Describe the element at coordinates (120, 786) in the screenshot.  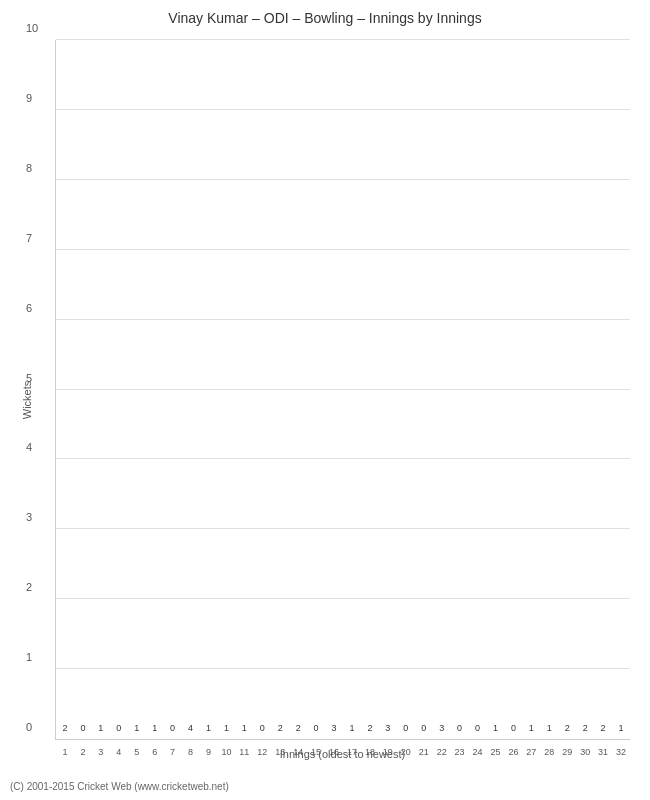
I see `footer: (C) 2001-2015 Cricket Web (www.cricketwe…` at that location.